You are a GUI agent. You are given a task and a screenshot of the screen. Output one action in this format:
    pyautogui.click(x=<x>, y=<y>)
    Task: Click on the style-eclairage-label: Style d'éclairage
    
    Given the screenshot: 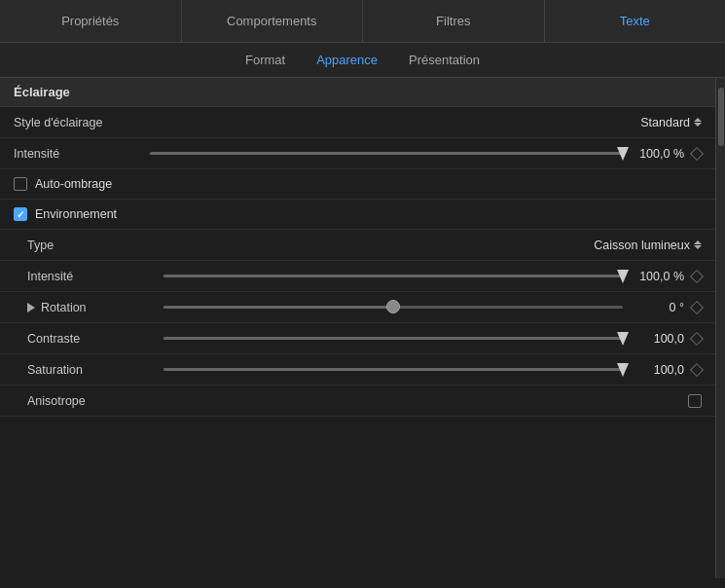 What is the action you would take?
    pyautogui.click(x=82, y=123)
    